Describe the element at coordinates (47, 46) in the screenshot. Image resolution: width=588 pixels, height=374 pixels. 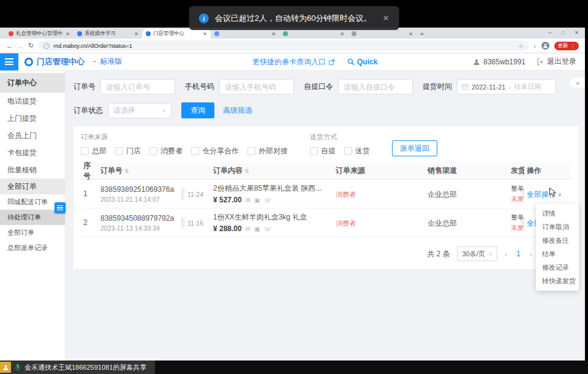
I see `site-info-icon: i` at that location.